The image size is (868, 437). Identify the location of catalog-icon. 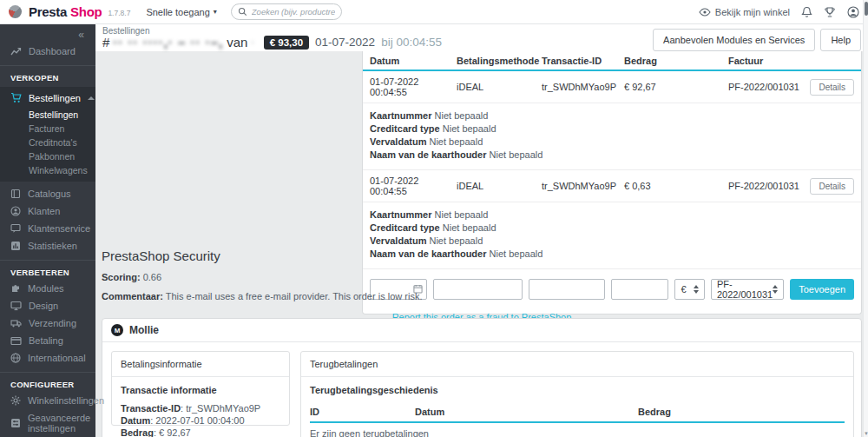
(16, 194).